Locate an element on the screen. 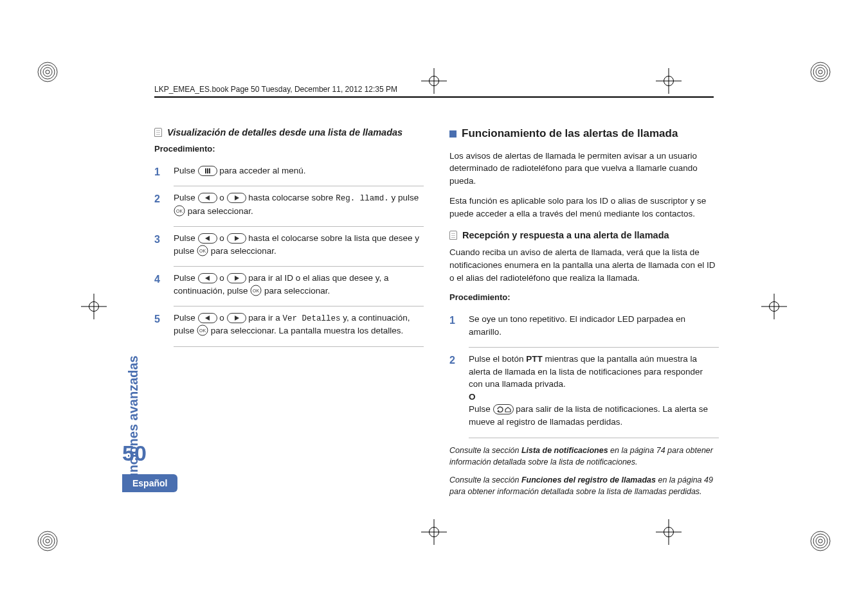 The height and width of the screenshot is (613, 868). left-heading: Visualización de detalles desde una list… is located at coordinates (289, 132).